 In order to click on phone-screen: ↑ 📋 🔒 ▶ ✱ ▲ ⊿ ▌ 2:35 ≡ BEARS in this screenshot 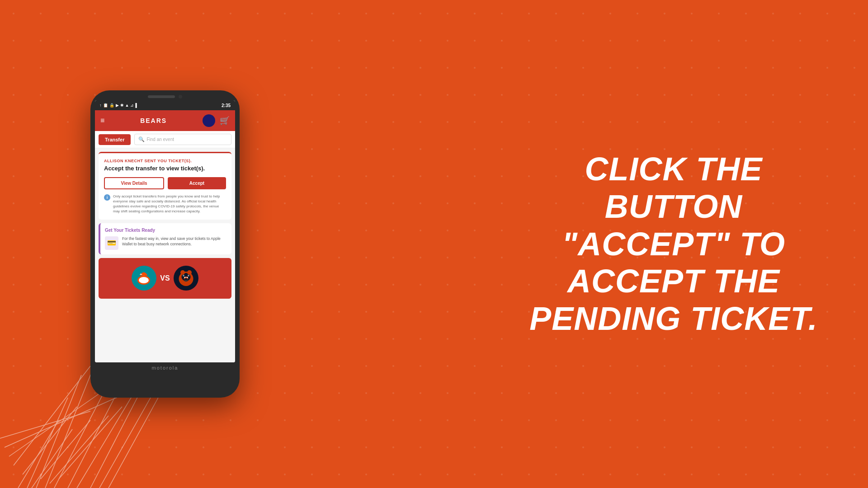, I will do `click(165, 231)`.